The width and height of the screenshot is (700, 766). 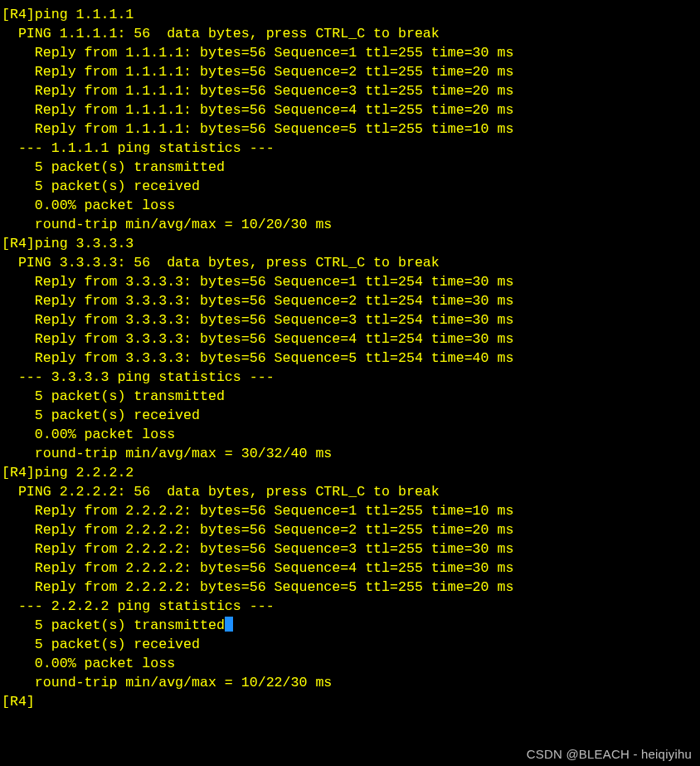 What do you see at coordinates (351, 33) in the screenshot?
I see `ping-header: PING 1.1.1.1: 56 data bytes, press CTRL_…` at bounding box center [351, 33].